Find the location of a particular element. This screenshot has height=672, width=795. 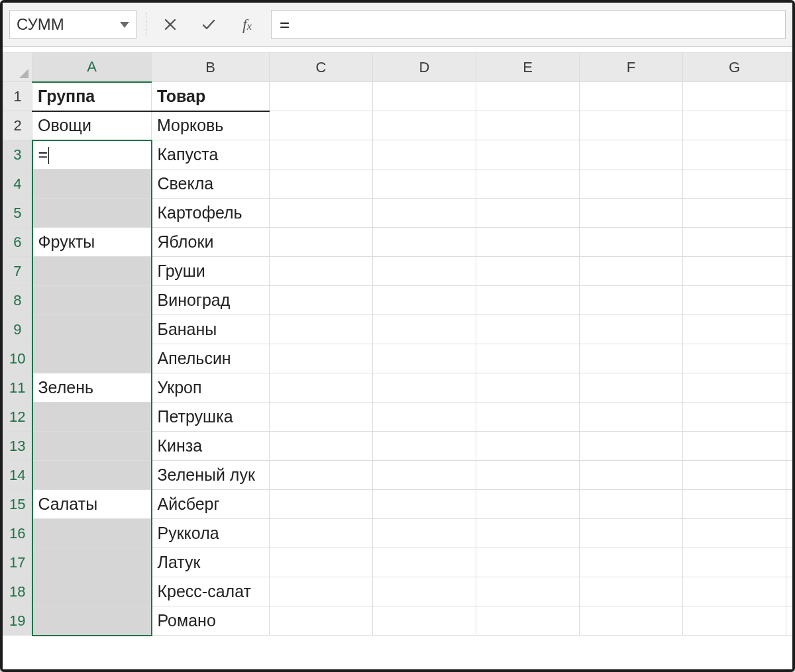

cell-E12 is located at coordinates (528, 417).